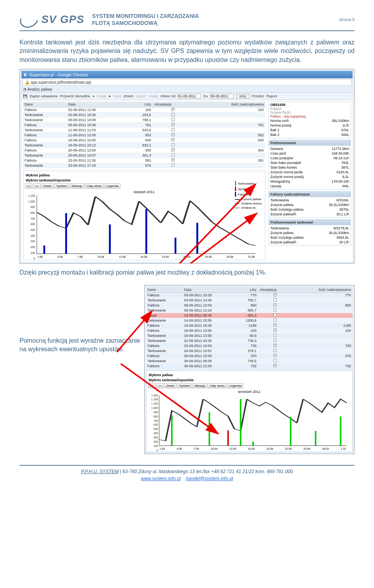 This screenshot has height=588, width=374. Describe the element at coordinates (144, 156) in the screenshot. I see `table-row: Tankowanie20-08-2011 14:07301,3` at that location.